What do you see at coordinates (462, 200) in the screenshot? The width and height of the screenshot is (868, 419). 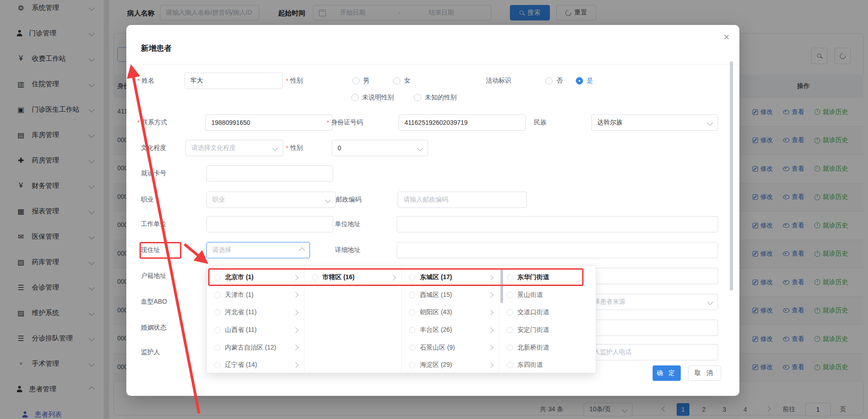 I see `postcode-input: 请输入邮政编码` at bounding box center [462, 200].